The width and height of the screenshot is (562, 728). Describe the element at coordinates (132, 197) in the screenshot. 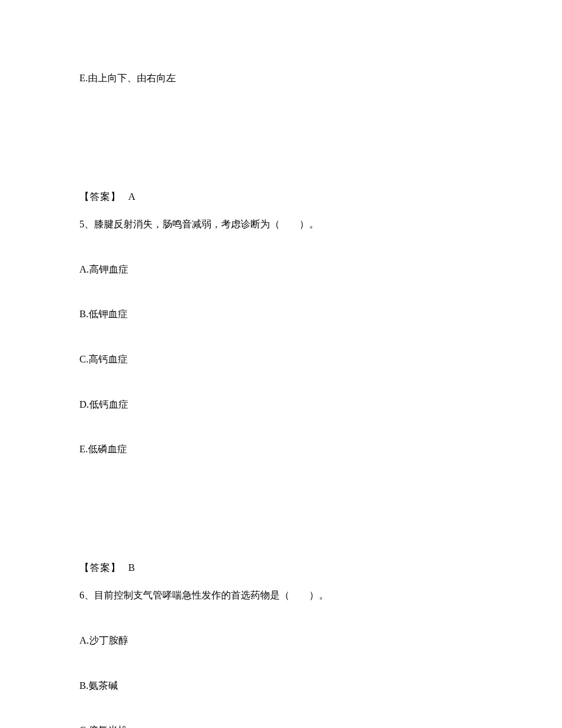

I see `q4-answer-letter: A` at that location.